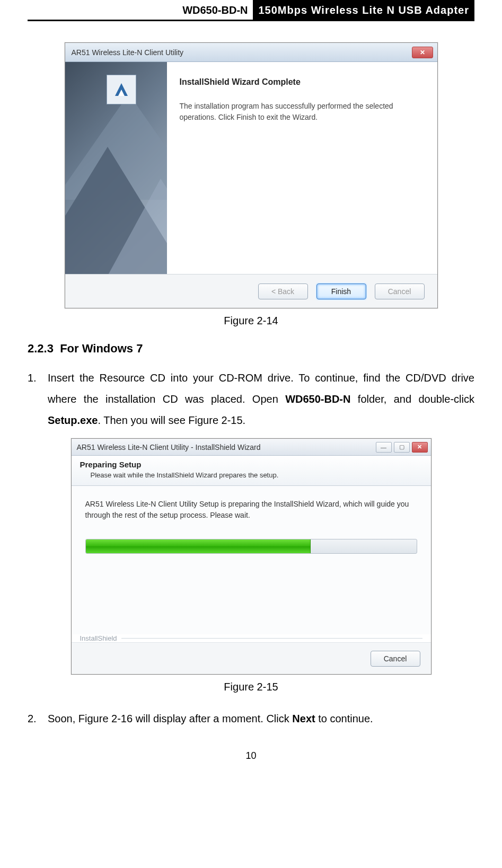 The image size is (502, 868). I want to click on step2-post: to continue., so click(345, 719).